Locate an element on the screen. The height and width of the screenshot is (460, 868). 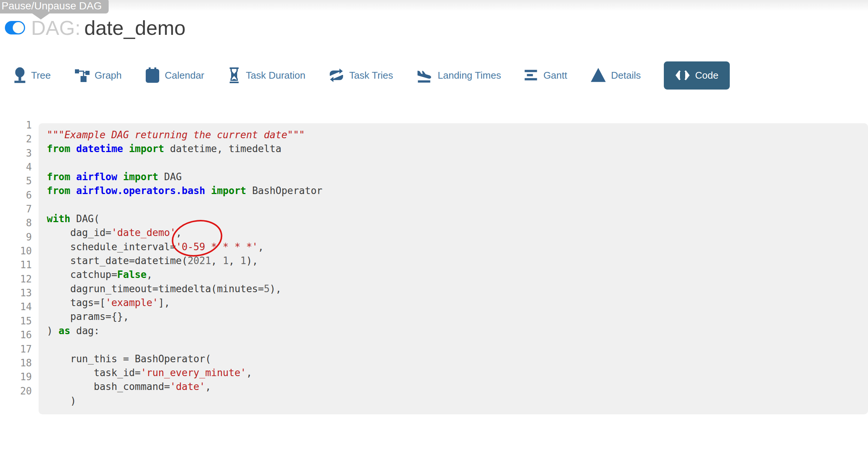
code-line: ) is located at coordinates (454, 401).